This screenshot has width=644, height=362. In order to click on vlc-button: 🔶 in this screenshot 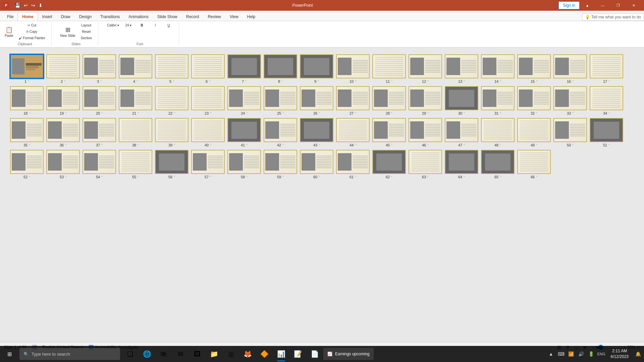, I will do `click(264, 354)`.